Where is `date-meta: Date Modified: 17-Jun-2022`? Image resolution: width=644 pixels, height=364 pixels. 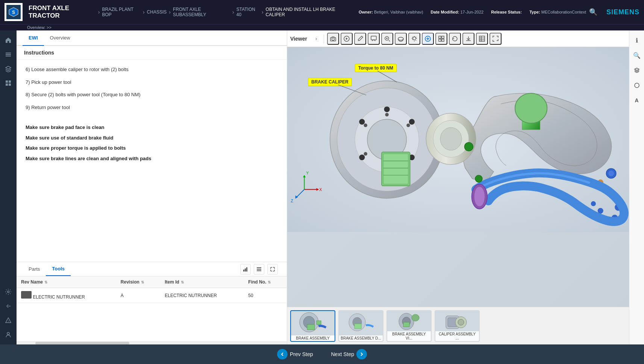
date-meta: Date Modified: 17-Jun-2022 is located at coordinates (457, 12).